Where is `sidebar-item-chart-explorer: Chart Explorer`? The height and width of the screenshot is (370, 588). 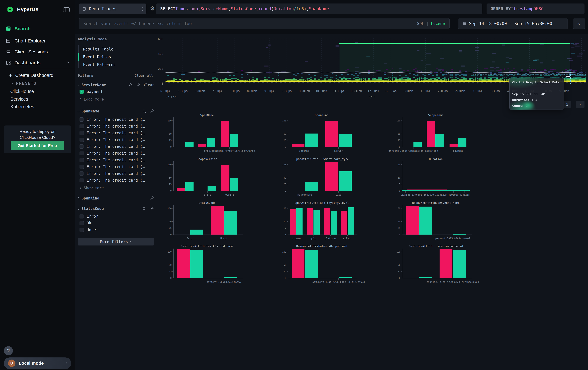
sidebar-item-chart-explorer: Chart Explorer is located at coordinates (38, 41).